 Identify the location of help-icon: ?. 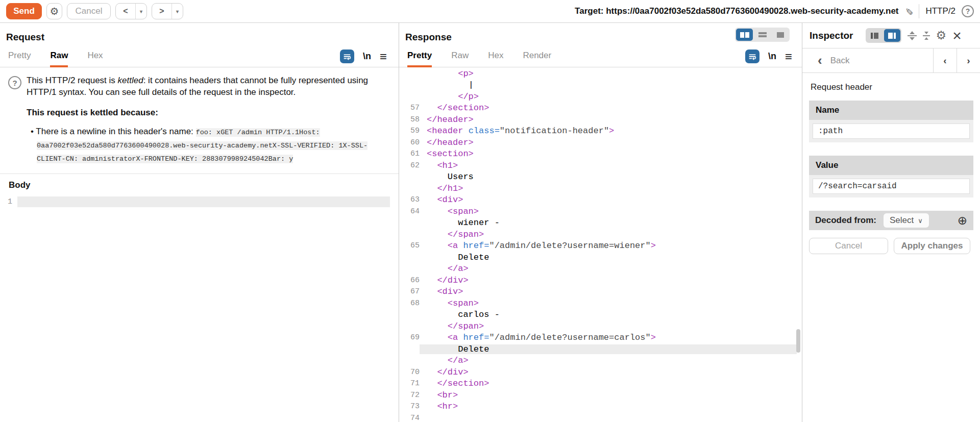
(968, 11).